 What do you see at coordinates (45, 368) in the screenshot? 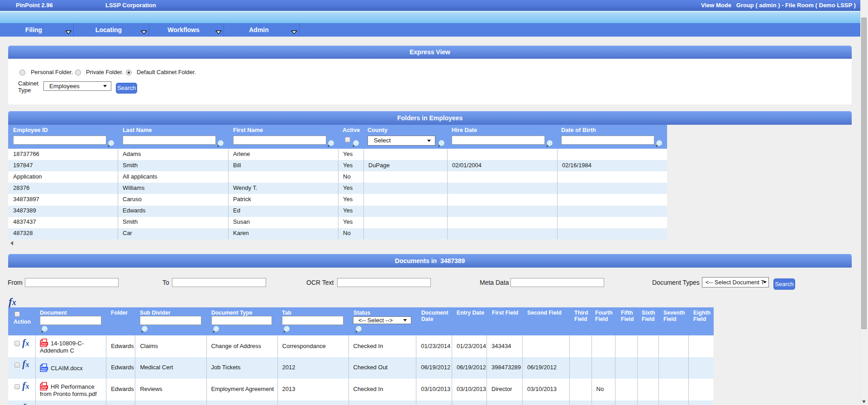
I see `svg-text: DOC` at bounding box center [45, 368].